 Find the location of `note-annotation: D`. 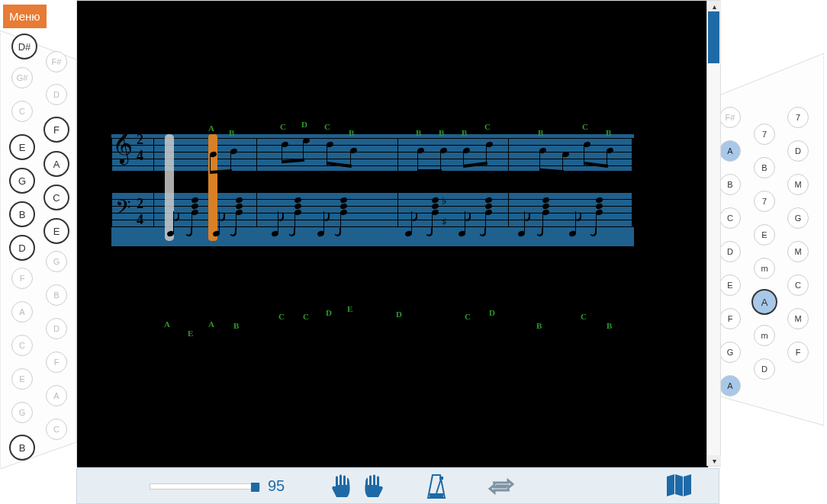

note-annotation: D is located at coordinates (304, 124).